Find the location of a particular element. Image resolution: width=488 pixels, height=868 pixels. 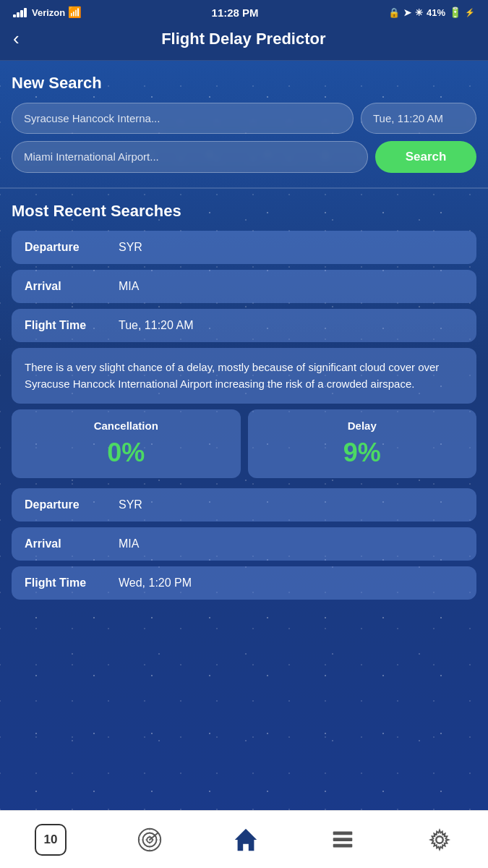

date-input: Tue, 11:20 AM is located at coordinates (419, 119).